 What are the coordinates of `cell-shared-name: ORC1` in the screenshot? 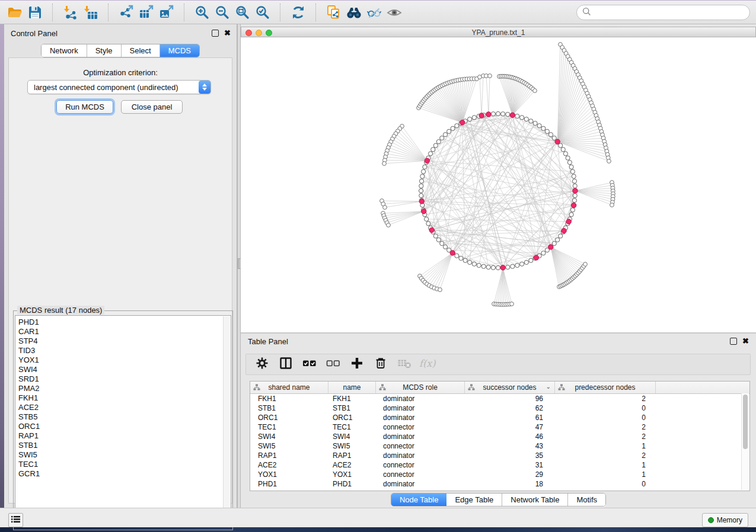 It's located at (289, 418).